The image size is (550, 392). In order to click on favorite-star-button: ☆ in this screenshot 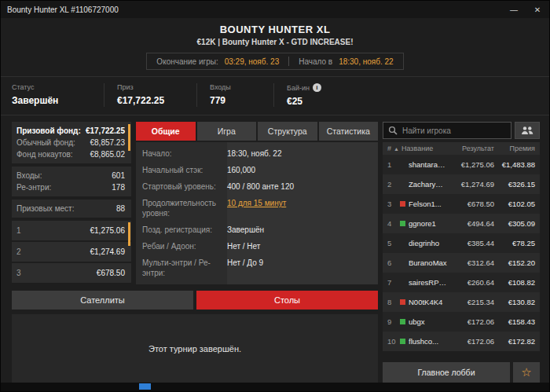, I will do `click(526, 372)`.